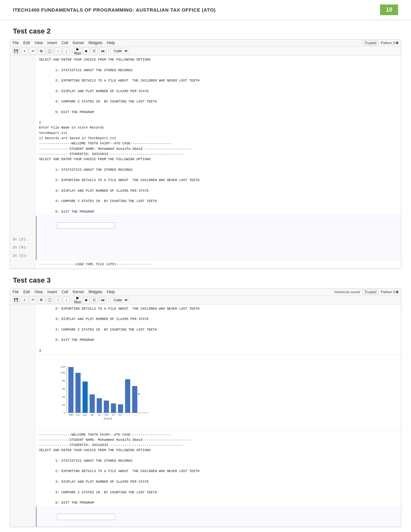 The image size is (411, 532). What do you see at coordinates (79, 43) in the screenshot?
I see `nb1-menu-kernel: Kernel` at bounding box center [79, 43].